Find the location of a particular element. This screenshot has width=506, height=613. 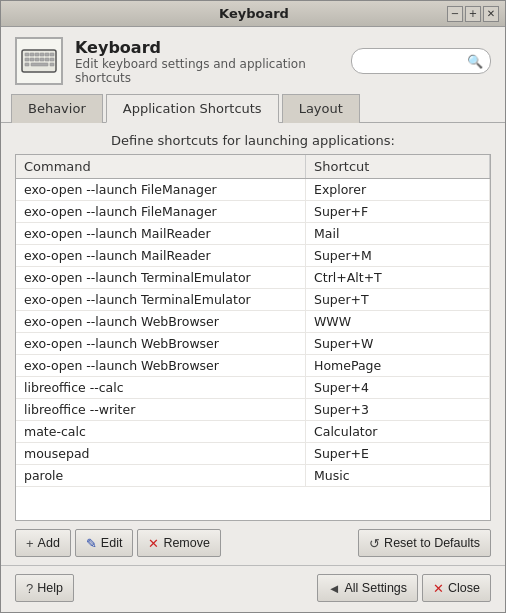

column-header-shortcut: Shortcut is located at coordinates (398, 166).